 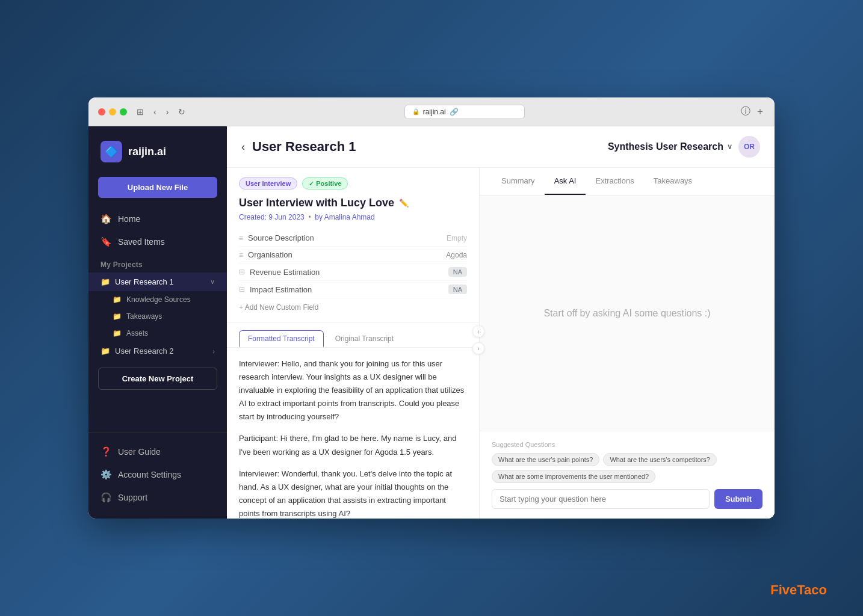 I want to click on source-info: User Interview Positive User Interview w…, so click(x=353, y=245).